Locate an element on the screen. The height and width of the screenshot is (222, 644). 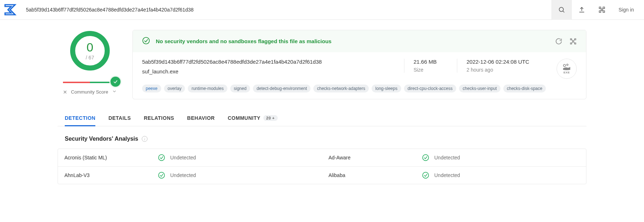
tab-label: RELATIONS is located at coordinates (159, 118).